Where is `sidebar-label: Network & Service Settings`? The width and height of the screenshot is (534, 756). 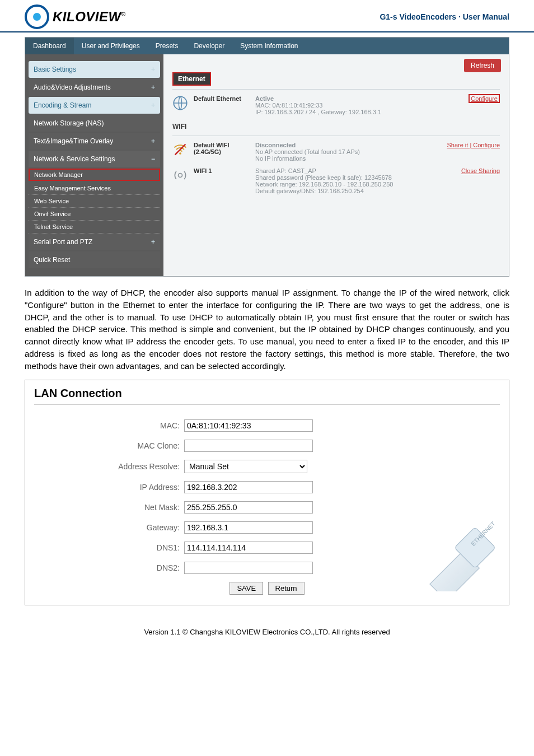
sidebar-label: Network & Service Settings is located at coordinates (74, 159).